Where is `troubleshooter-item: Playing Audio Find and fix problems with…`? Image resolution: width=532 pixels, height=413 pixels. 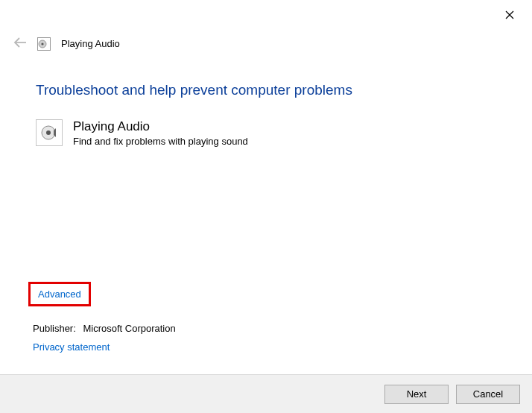 troubleshooter-item: Playing Audio Find and fix problems with… is located at coordinates (266, 133).